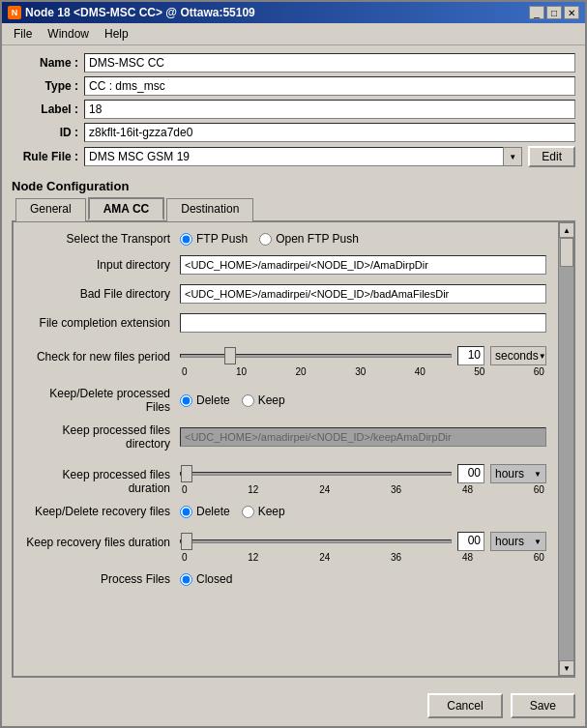 This screenshot has height=728, width=587. I want to click on recovery-delete-option: Delete, so click(205, 511).